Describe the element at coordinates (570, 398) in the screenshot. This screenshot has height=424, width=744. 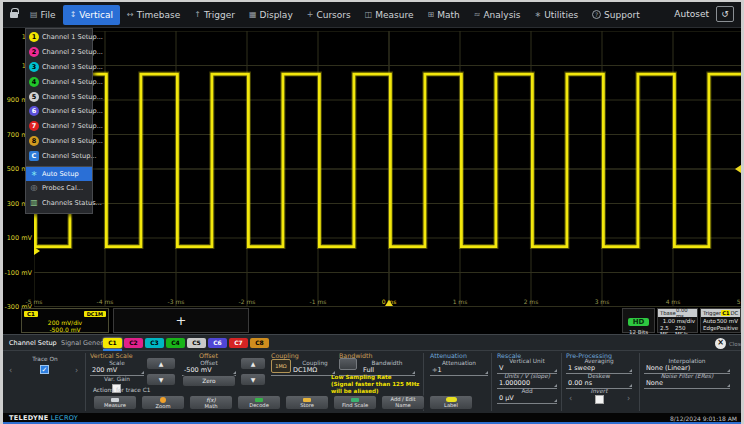
I see `preprocessing-left-icon: ‹` at that location.